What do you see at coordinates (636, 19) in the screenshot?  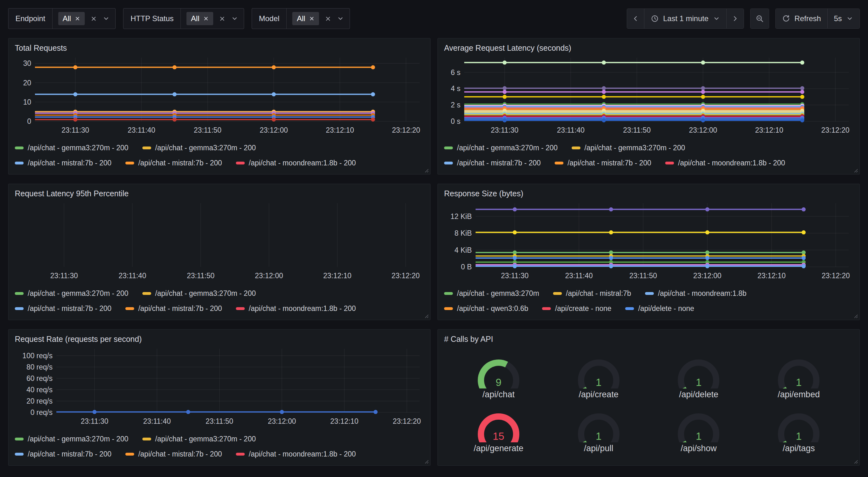 I see `time-shift-back-button` at bounding box center [636, 19].